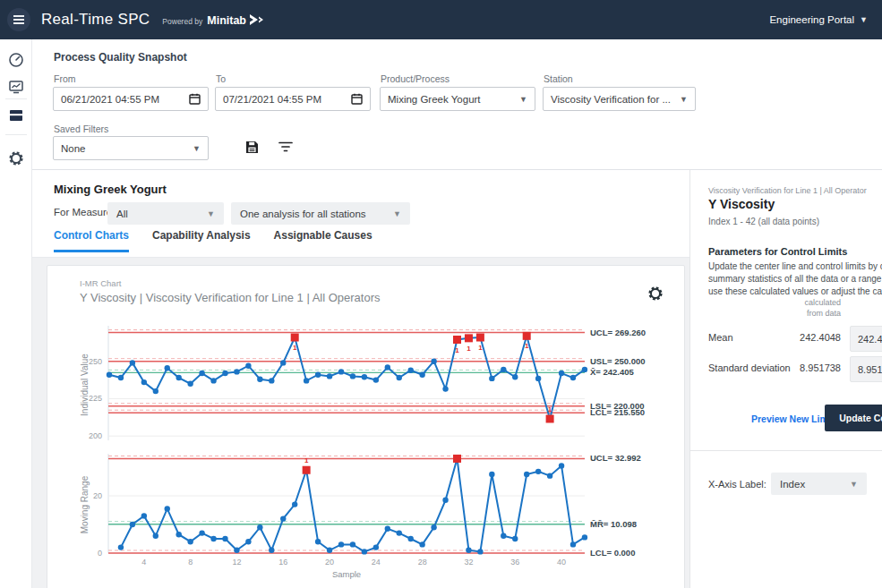 This screenshot has height=588, width=882. What do you see at coordinates (16, 60) in the screenshot?
I see `sidebar-item-dashboard` at bounding box center [16, 60].